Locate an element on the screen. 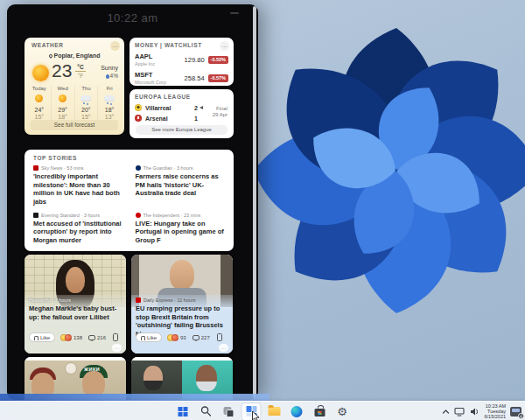 The height and width of the screenshot is (420, 525). mouse-cursor is located at coordinates (256, 416).